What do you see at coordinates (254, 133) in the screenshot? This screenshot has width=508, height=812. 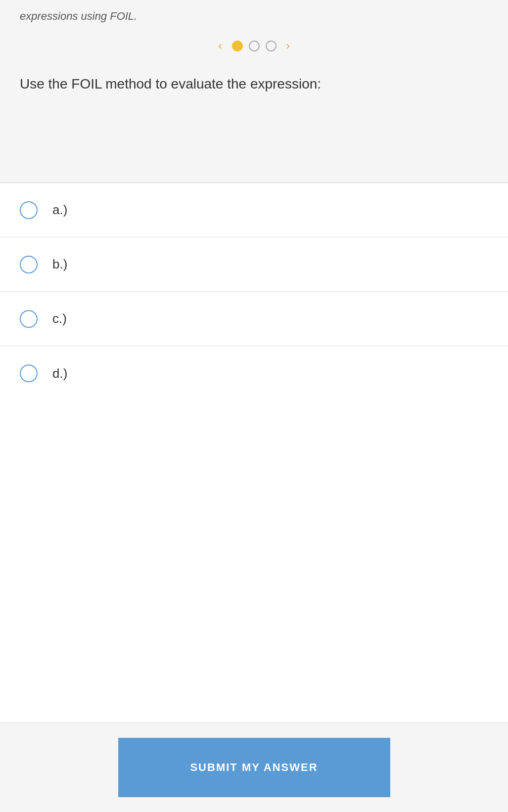 I see `expression-area` at bounding box center [254, 133].